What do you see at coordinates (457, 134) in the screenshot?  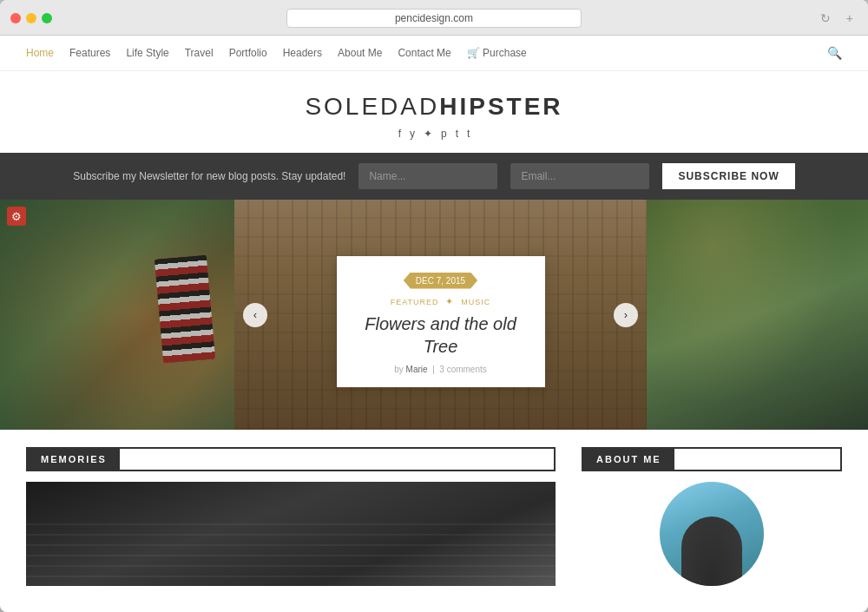 I see `tumblr-icon: t` at bounding box center [457, 134].